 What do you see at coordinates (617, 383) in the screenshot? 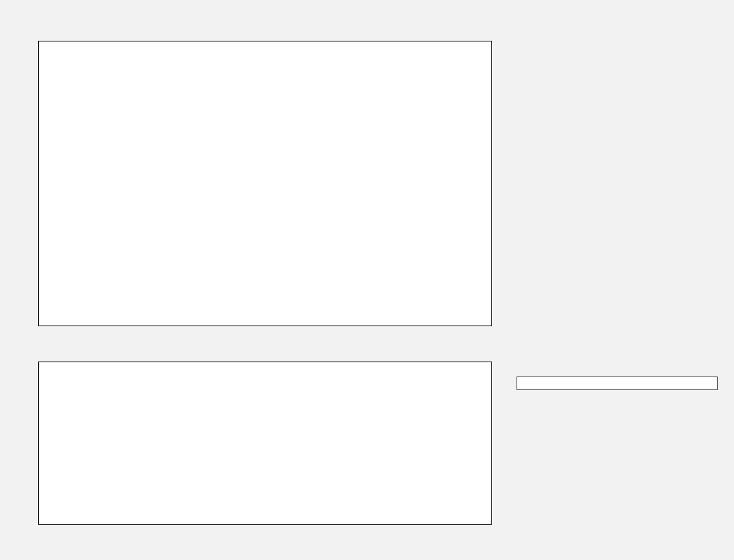
I see `legend` at bounding box center [617, 383].